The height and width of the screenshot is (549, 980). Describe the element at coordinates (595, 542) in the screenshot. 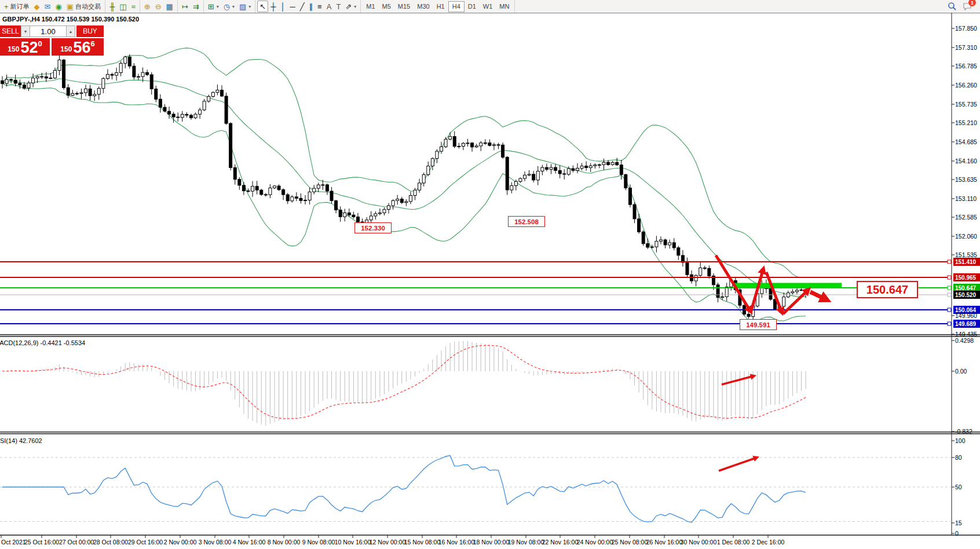

I see `time-axis-label: 24 Nov 00:00` at that location.